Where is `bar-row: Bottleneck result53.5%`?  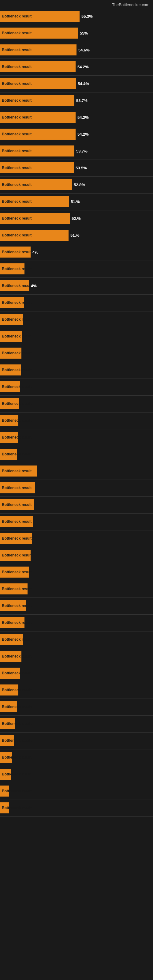
bar-row: Bottleneck result53.5% is located at coordinates (76, 168).